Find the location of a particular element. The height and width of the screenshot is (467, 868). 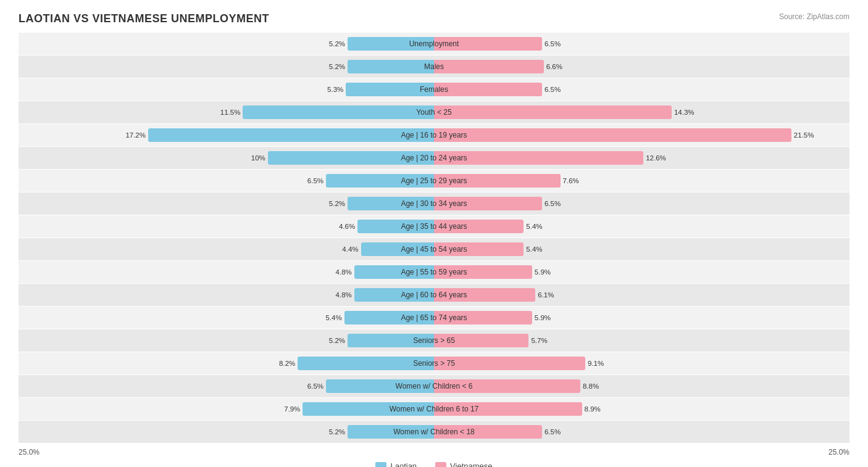

legend: Laotian Vietnamese is located at coordinates (434, 464).